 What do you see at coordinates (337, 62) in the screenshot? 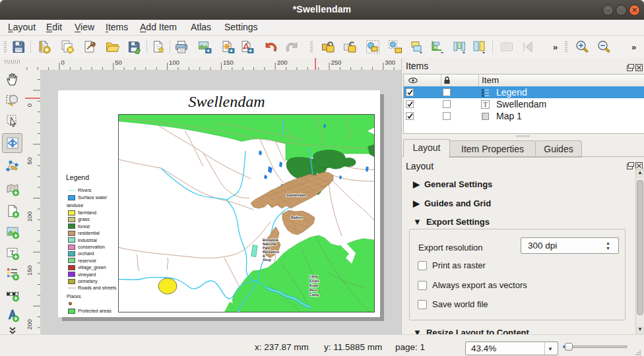
I see `svg-text: 250` at bounding box center [337, 62].